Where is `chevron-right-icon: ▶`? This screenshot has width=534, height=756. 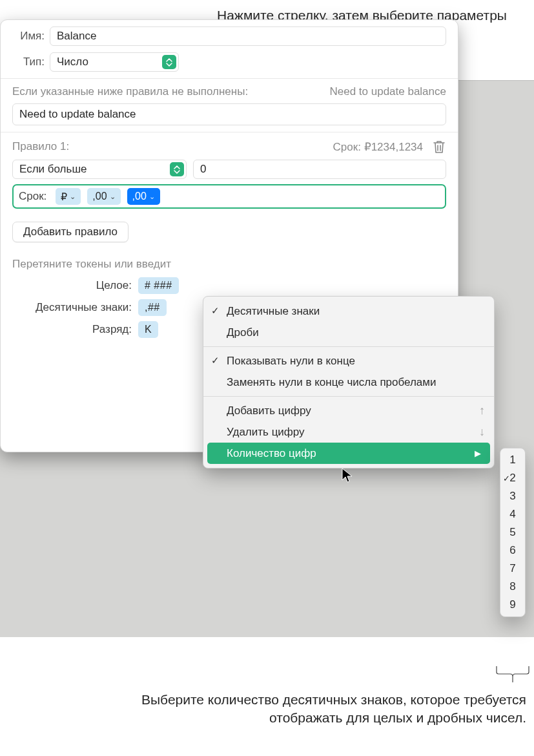 chevron-right-icon: ▶ is located at coordinates (478, 454).